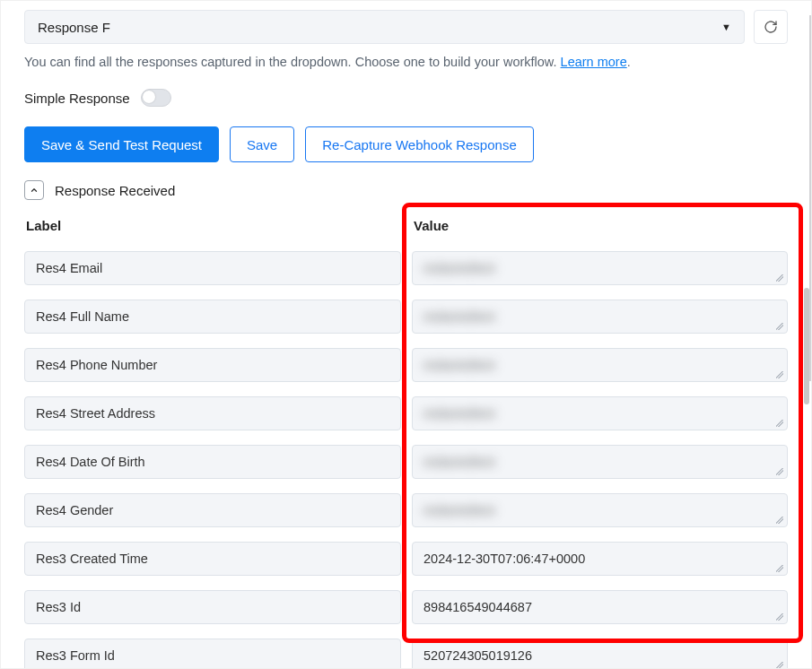  Describe the element at coordinates (213, 462) in the screenshot. I see `row-label: Res4 Date Of Birth` at that location.